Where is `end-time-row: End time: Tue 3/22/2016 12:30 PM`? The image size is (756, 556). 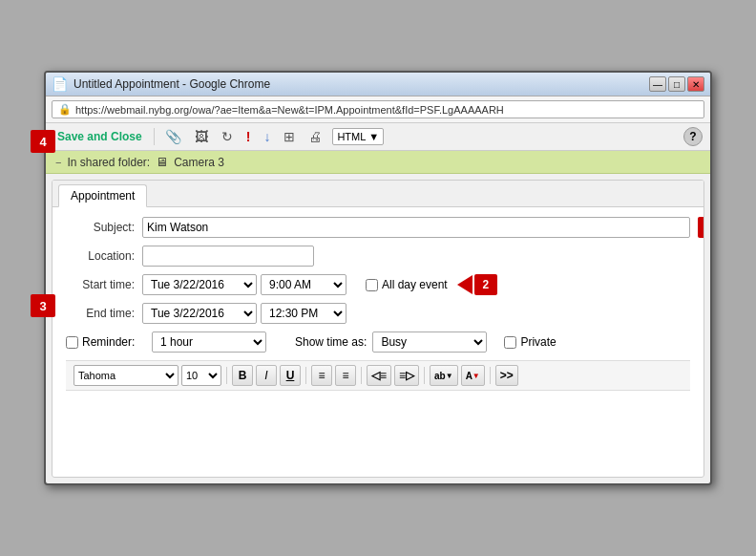
end-time-row: End time: Tue 3/22/2016 12:30 PM is located at coordinates (378, 313).